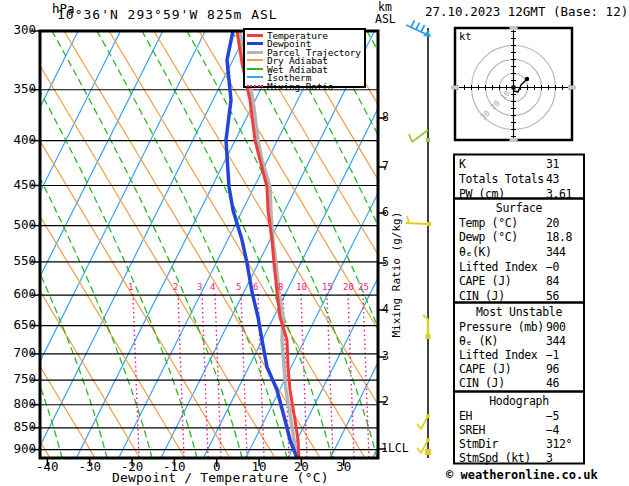  What do you see at coordinates (552, 356) in the screenshot?
I see `table-row-value: −1` at bounding box center [552, 356].